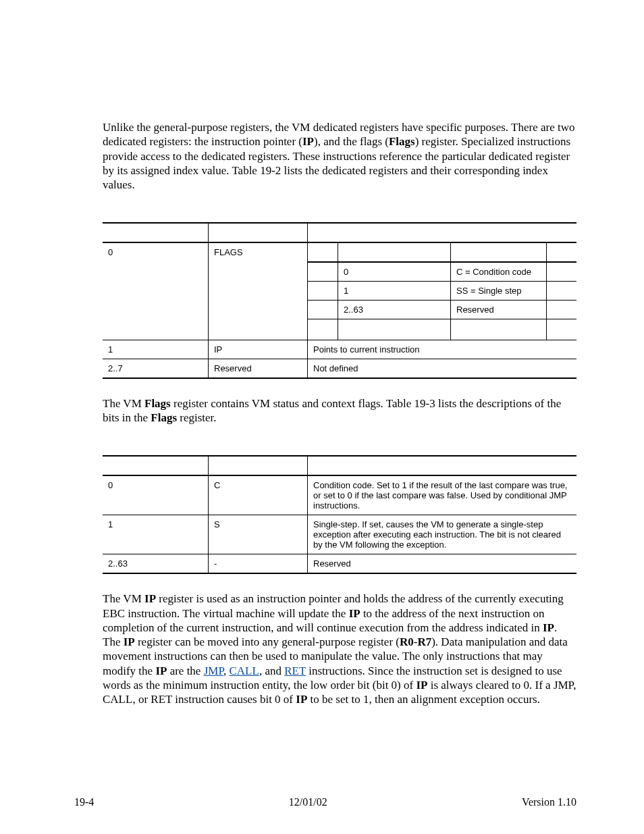 This screenshot has width=644, height=834. I want to click on section-heading: 19.3.2 Dedicated VM Registers, so click(340, 105).